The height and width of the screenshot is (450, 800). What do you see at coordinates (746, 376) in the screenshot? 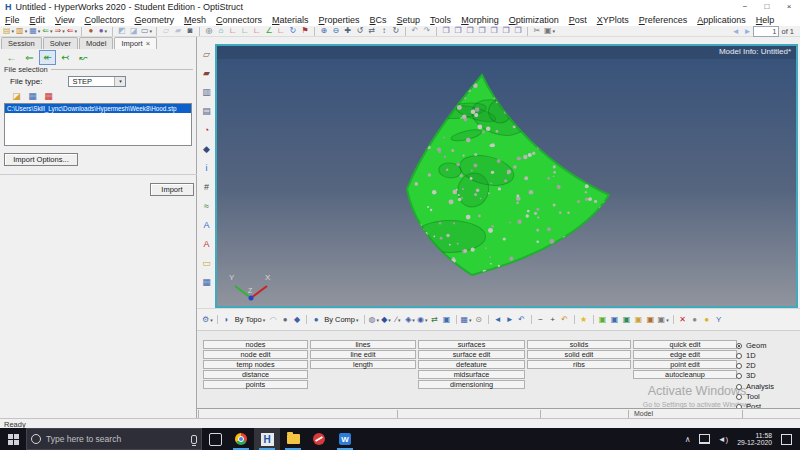
I see `radio-3d: 3D` at bounding box center [746, 376].